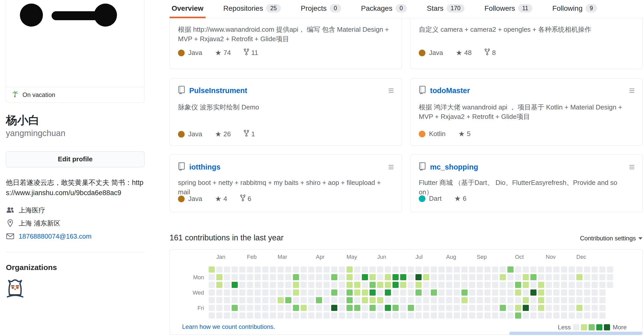  Describe the element at coordinates (252, 9) in the screenshot. I see `tab-repositories: Repositories 25` at that location.